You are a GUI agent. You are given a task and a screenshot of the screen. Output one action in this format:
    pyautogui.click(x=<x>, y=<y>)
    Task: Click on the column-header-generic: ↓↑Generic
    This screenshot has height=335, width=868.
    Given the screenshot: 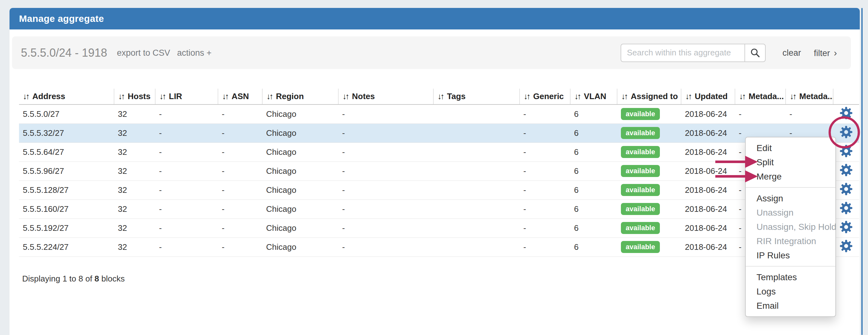 What is the action you would take?
    pyautogui.click(x=545, y=96)
    